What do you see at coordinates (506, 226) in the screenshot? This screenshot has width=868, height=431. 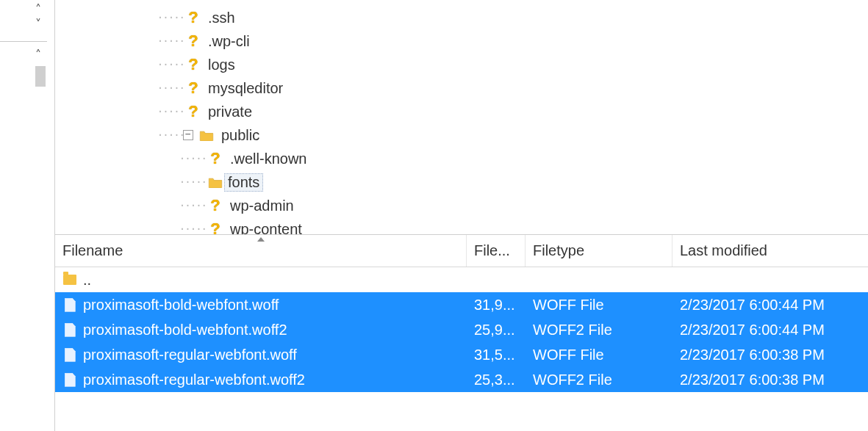 I see `tree-item-wp-content: ·····?wp-content` at bounding box center [506, 226].